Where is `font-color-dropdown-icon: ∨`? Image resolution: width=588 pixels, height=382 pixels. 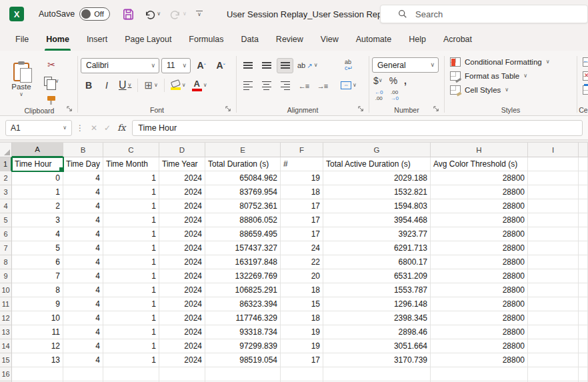
font-color-dropdown-icon: ∨ is located at coordinates (205, 85).